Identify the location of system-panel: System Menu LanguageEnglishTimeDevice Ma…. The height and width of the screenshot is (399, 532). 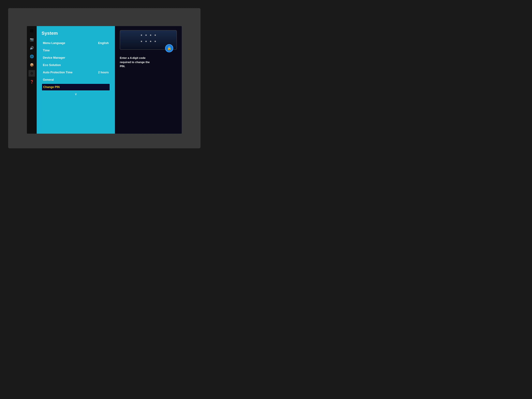
(76, 80).